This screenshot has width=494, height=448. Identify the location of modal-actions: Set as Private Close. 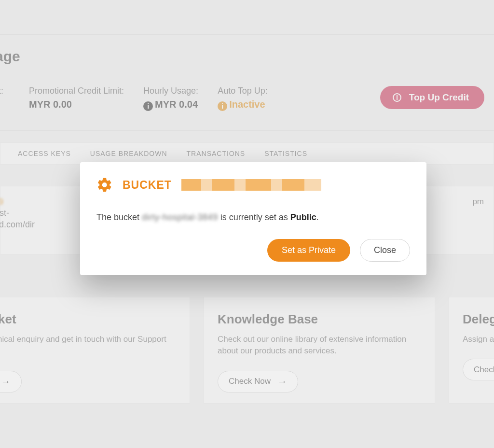
(253, 250).